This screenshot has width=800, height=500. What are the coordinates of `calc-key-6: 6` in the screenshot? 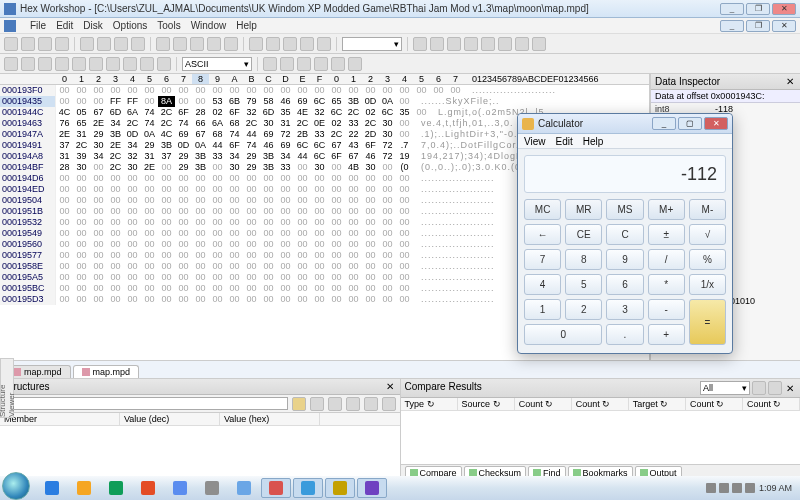 It's located at (624, 284).